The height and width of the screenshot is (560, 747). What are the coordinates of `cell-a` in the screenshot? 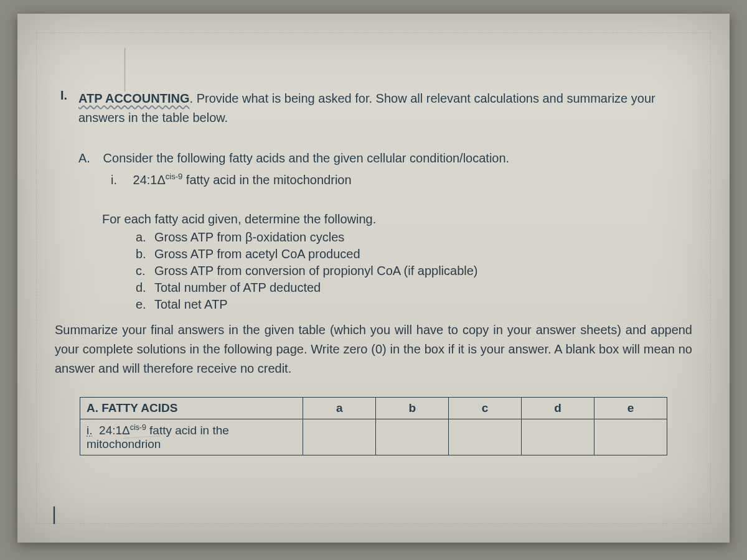 It's located at (340, 437).